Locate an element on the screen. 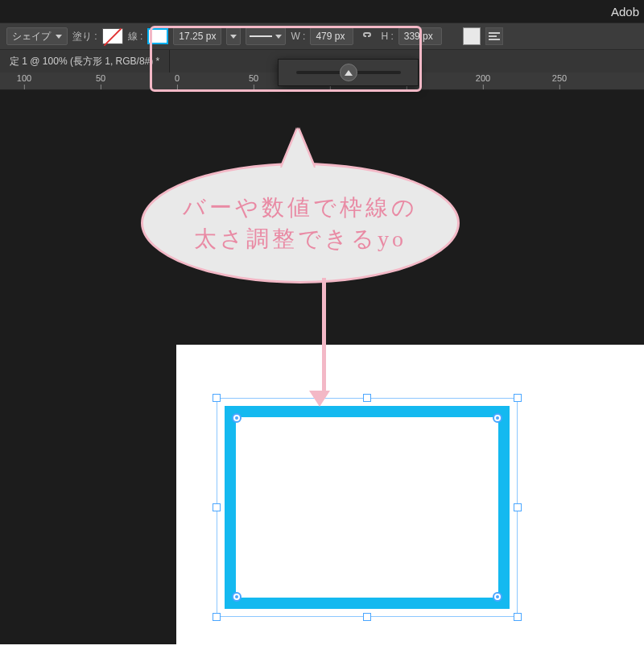  annotation-arrow-down-icon is located at coordinates (324, 342).